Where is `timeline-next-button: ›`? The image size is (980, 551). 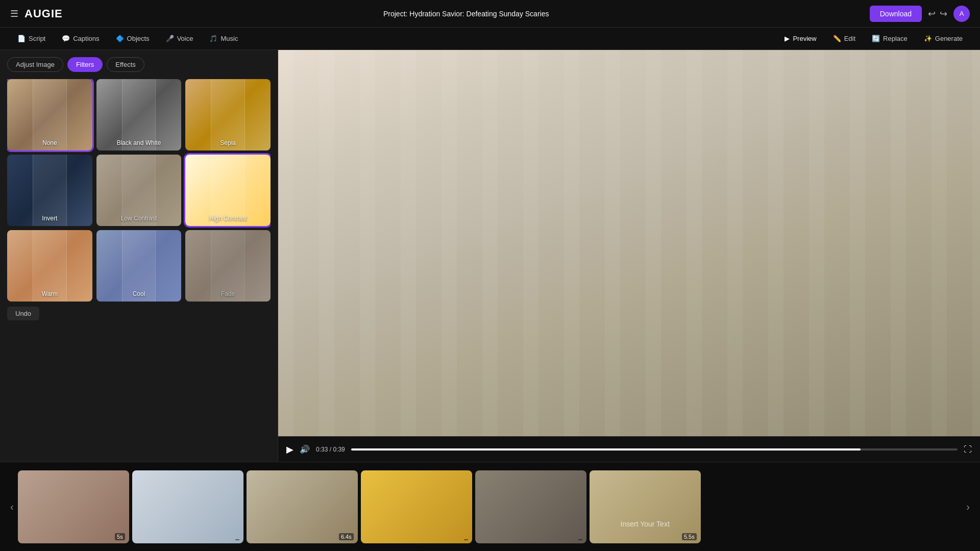
timeline-next-button: › is located at coordinates (968, 507).